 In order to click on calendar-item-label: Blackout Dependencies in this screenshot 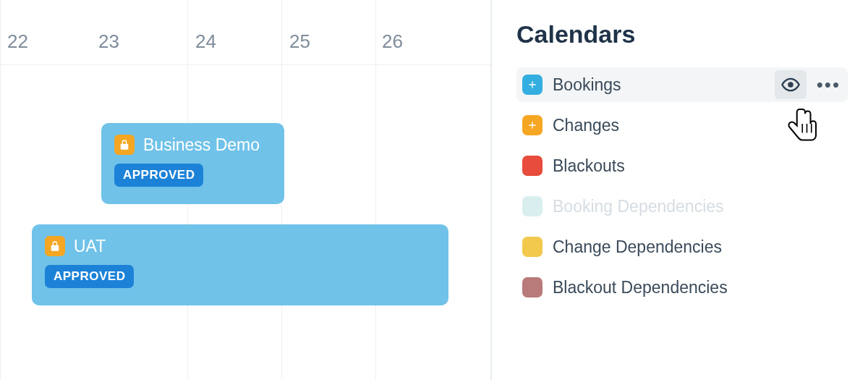, I will do `click(640, 288)`.